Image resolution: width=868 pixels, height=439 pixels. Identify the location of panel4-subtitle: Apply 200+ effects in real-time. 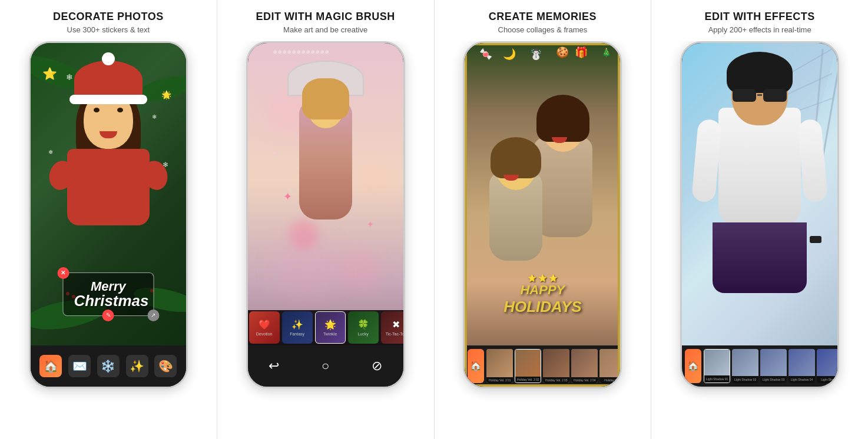
(760, 29).